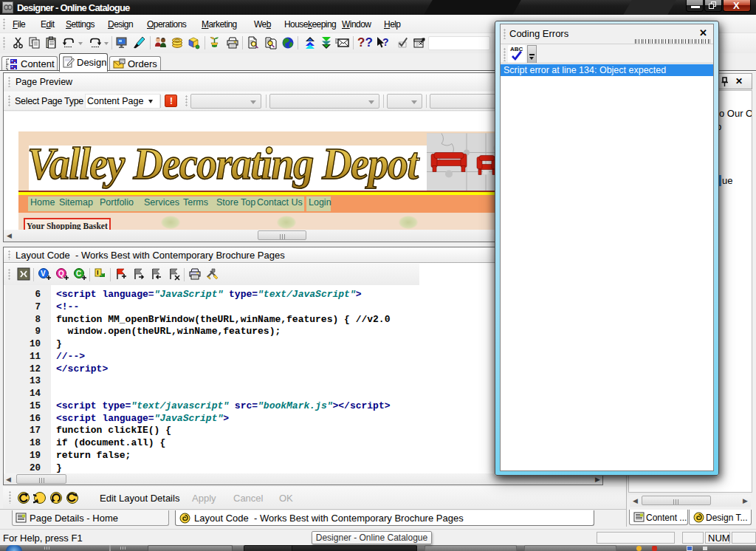 This screenshot has width=756, height=551. I want to click on svg-text: V, so click(43, 273).